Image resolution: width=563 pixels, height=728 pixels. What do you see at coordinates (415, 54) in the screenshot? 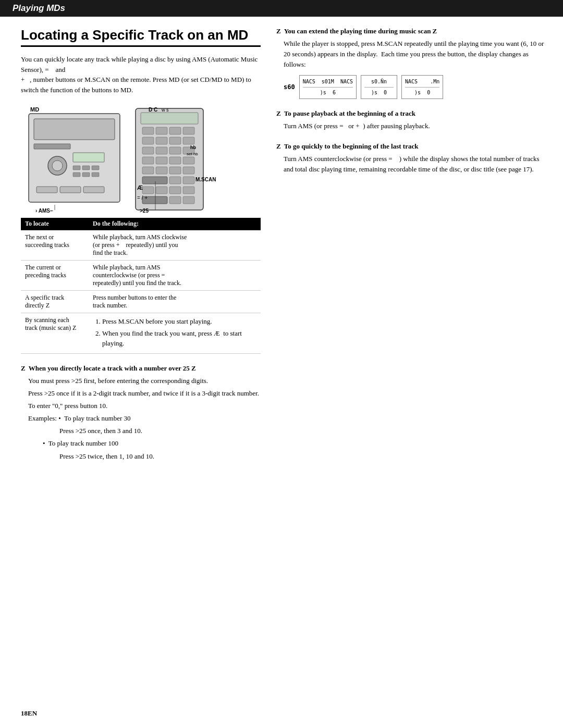
I see `scan-body-text: While the player is stopped, press M.SCA…` at bounding box center [415, 54].